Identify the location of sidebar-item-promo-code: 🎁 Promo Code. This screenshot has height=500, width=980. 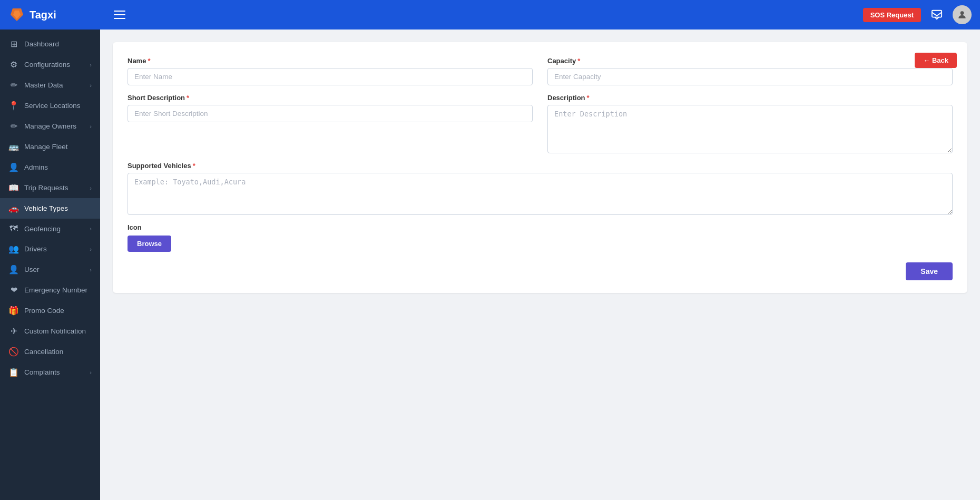
(50, 311).